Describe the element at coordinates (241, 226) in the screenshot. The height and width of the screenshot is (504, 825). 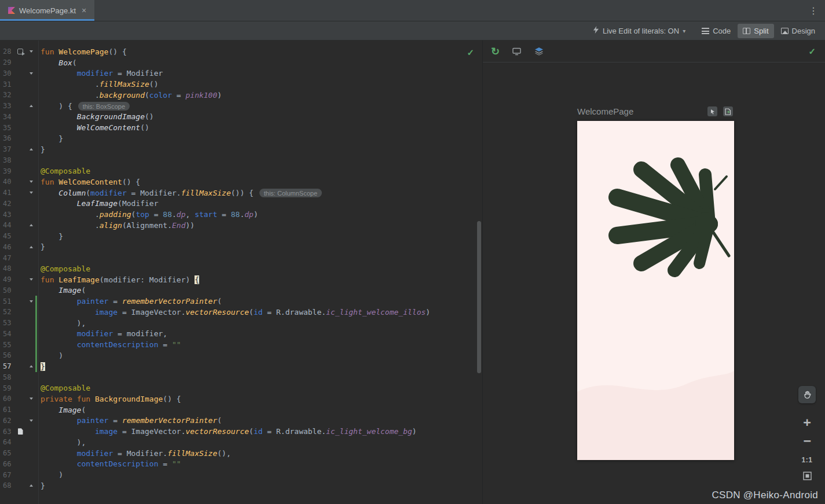
I see `code-line-44: 44 .align(Alignment.End))` at that location.